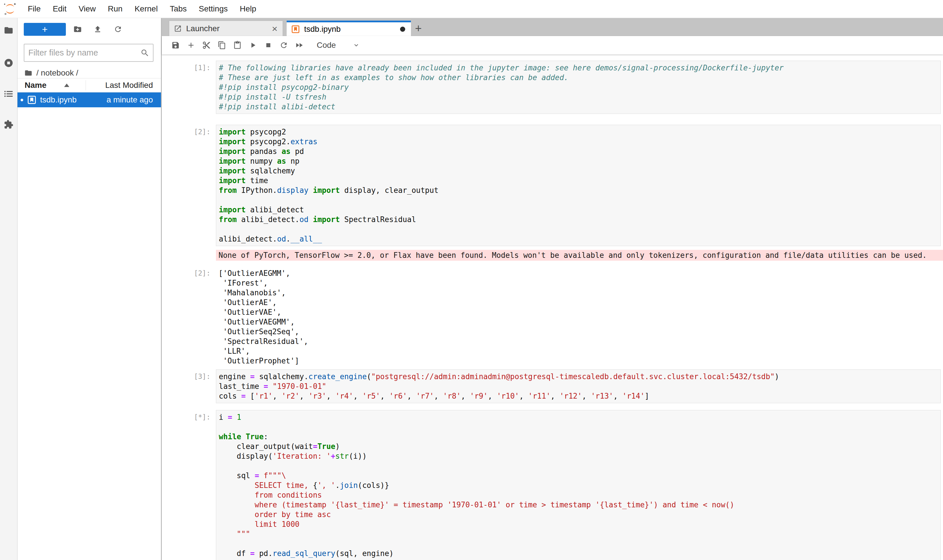  Describe the element at coordinates (552, 386) in the screenshot. I see `code-cell-3: [3]: engine = sqlalchemy.create_engine("…` at that location.